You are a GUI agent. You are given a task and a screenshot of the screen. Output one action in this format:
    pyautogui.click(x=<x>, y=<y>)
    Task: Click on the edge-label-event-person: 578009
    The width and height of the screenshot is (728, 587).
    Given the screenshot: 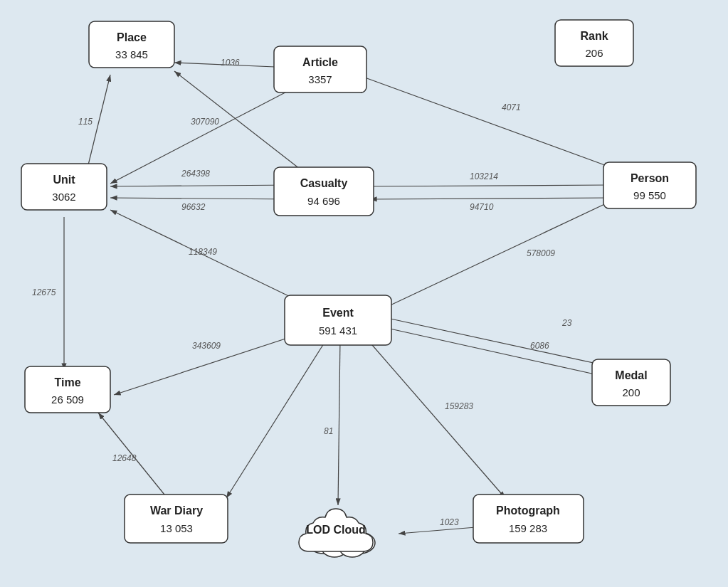 What is the action you would take?
    pyautogui.click(x=541, y=253)
    